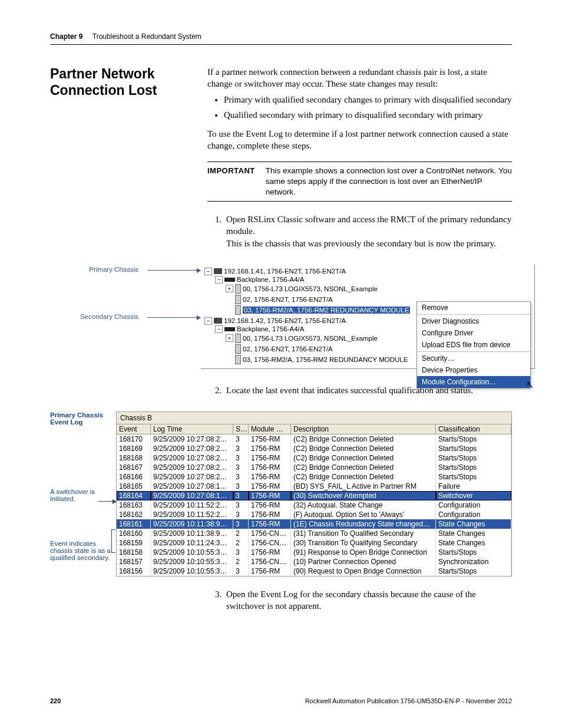 The image size is (562, 728). What do you see at coordinates (134, 477) in the screenshot?
I see `table-cell: 168166` at bounding box center [134, 477].